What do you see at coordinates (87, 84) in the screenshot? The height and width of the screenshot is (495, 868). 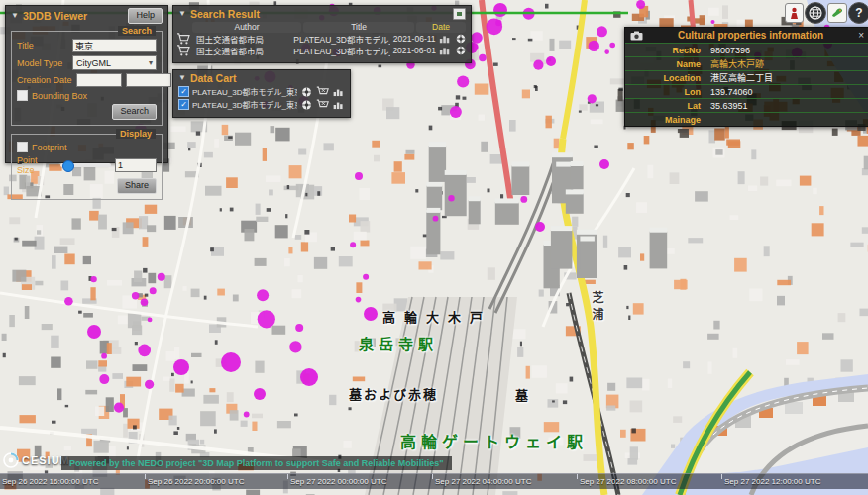 I see `viewer-panel: ▼ 3DDB Viewer Help Search Title Model Ty…` at bounding box center [87, 84].